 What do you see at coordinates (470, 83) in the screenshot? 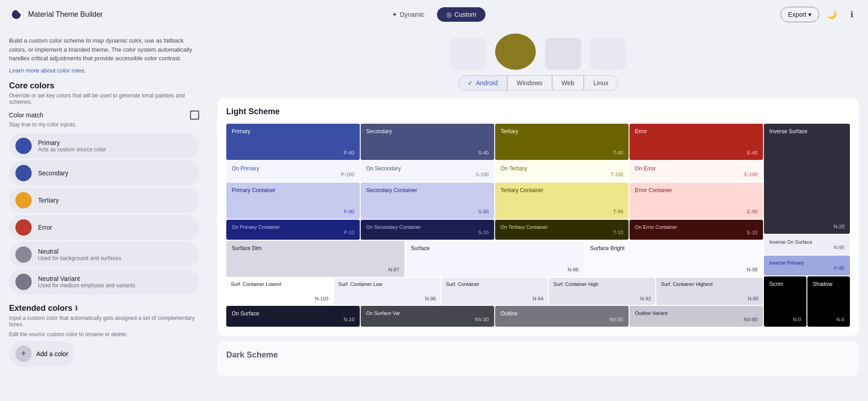
I see `check-icon: ✓` at bounding box center [470, 83].